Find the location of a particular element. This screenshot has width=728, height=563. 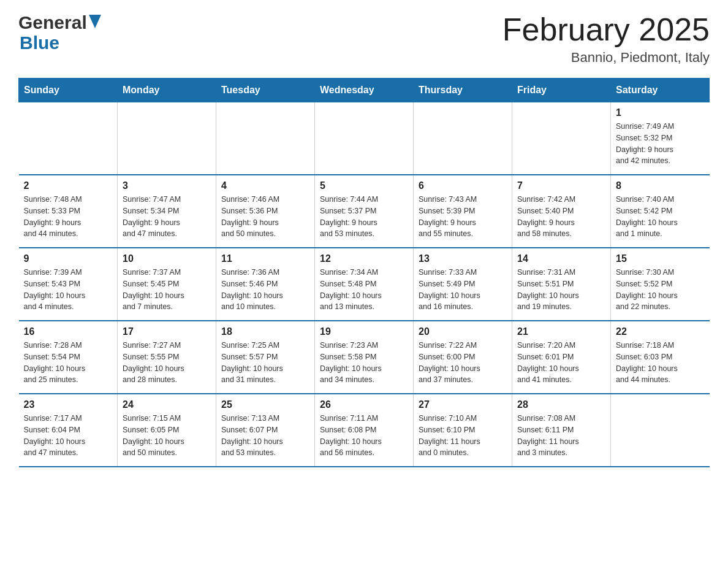

logo-blue-text: Blue is located at coordinates (39, 43).